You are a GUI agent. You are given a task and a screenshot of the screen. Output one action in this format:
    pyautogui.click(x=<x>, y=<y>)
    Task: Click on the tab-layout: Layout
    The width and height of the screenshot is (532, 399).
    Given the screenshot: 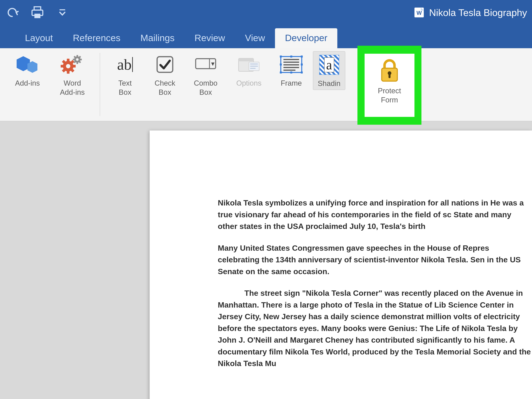 What is the action you would take?
    pyautogui.click(x=39, y=38)
    